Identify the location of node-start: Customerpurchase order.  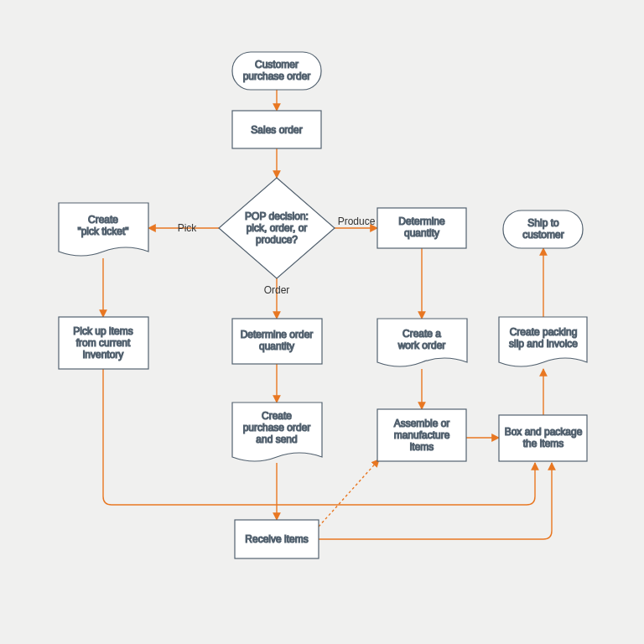
(277, 70).